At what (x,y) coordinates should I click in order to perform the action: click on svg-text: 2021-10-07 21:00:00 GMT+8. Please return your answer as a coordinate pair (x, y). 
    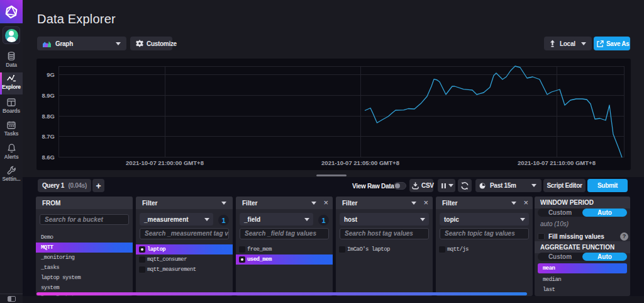
    Looking at the image, I should click on (165, 163).